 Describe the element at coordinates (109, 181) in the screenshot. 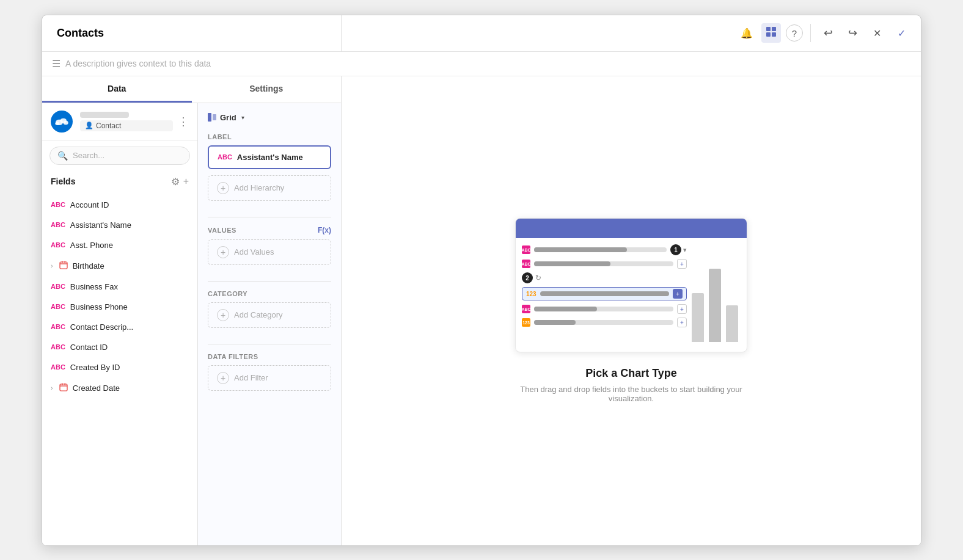

I see `fields-label: Fields` at that location.